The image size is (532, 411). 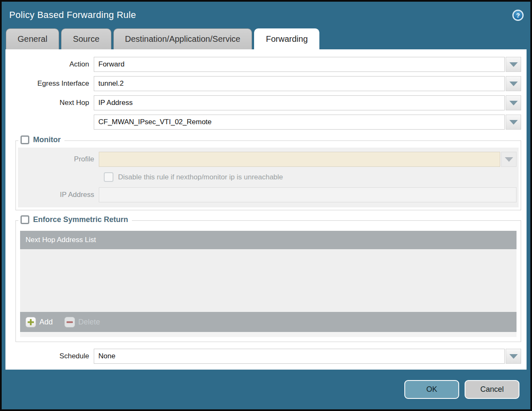 What do you see at coordinates (266, 64) in the screenshot?
I see `action-row: Action Forward` at bounding box center [266, 64].